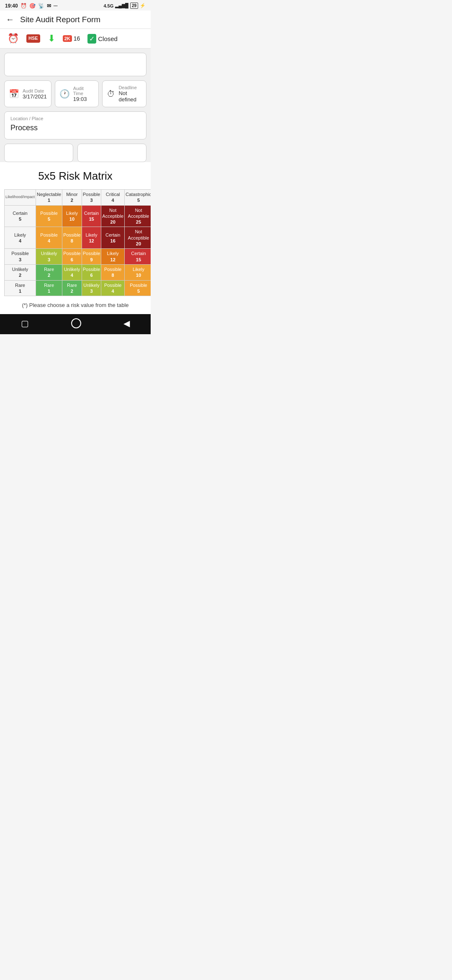 Image resolution: width=452 pixels, height=980 pixels. What do you see at coordinates (33, 39) in the screenshot?
I see `toolbar-hse: HSE` at bounding box center [33, 39].